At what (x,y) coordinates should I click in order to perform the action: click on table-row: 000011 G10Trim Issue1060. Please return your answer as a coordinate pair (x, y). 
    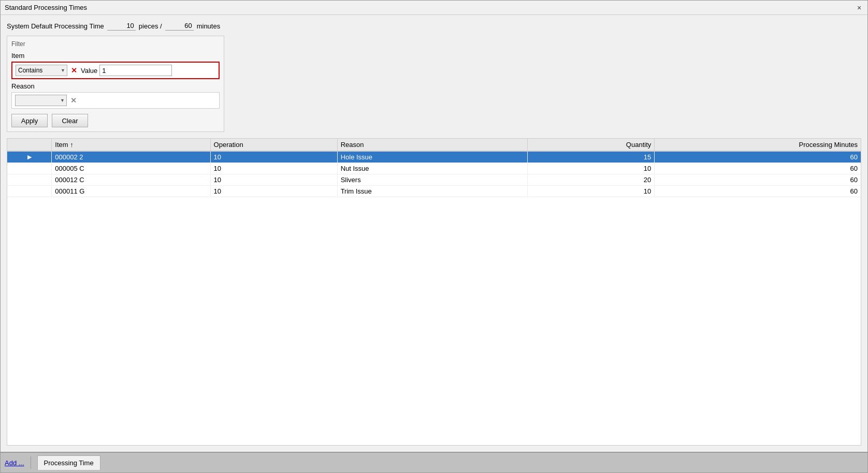
    Looking at the image, I should click on (434, 191).